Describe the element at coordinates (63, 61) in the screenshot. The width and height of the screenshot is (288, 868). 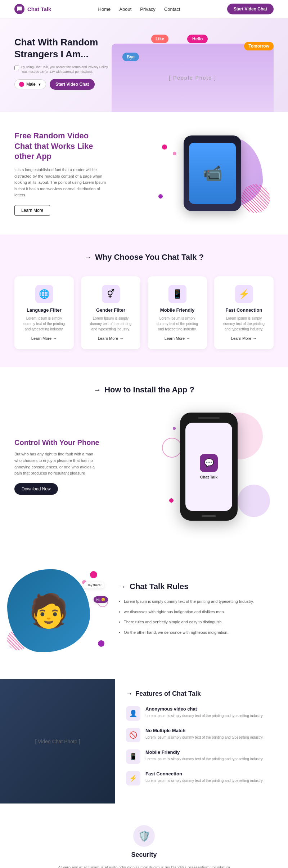
I see `hero-text: Chat With Random Strangers I Am... By us…` at that location.